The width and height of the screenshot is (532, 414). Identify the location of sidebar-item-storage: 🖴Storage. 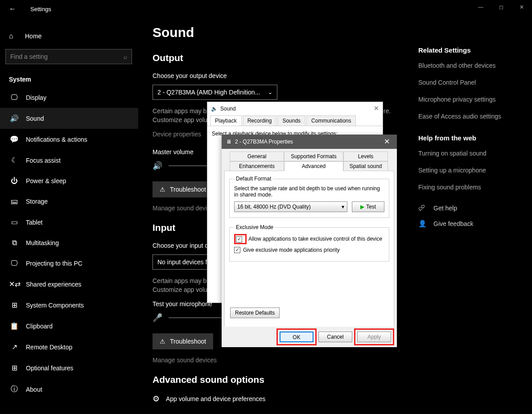
(69, 201).